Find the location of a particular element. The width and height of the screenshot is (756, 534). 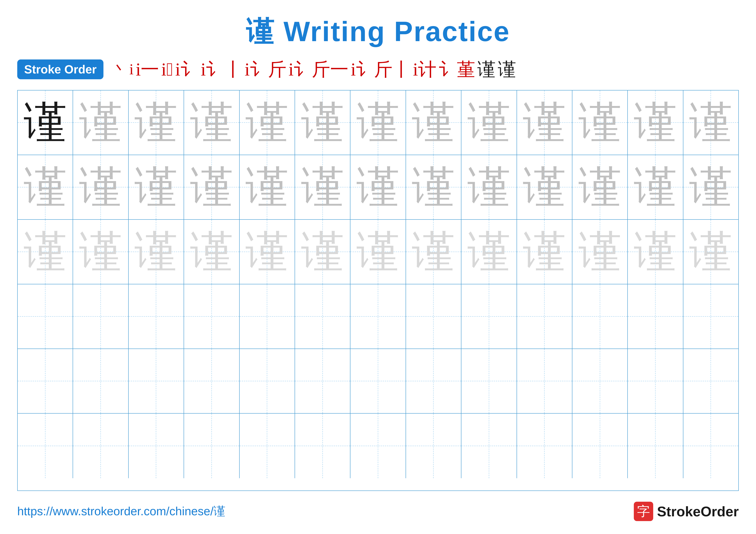

grid-cell-2-4: 谨 is located at coordinates (267, 252).